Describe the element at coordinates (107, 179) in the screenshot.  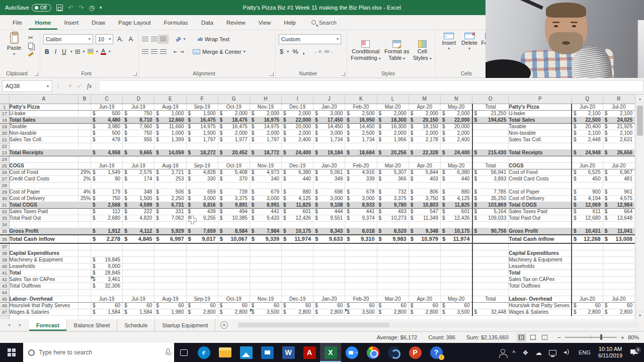
I see `cell: $90` at that location.